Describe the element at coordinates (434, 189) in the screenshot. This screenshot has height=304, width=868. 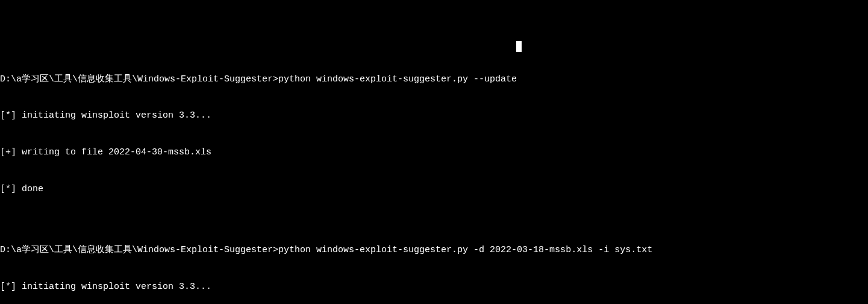
I see `terminal-line: [*] done` at that location.